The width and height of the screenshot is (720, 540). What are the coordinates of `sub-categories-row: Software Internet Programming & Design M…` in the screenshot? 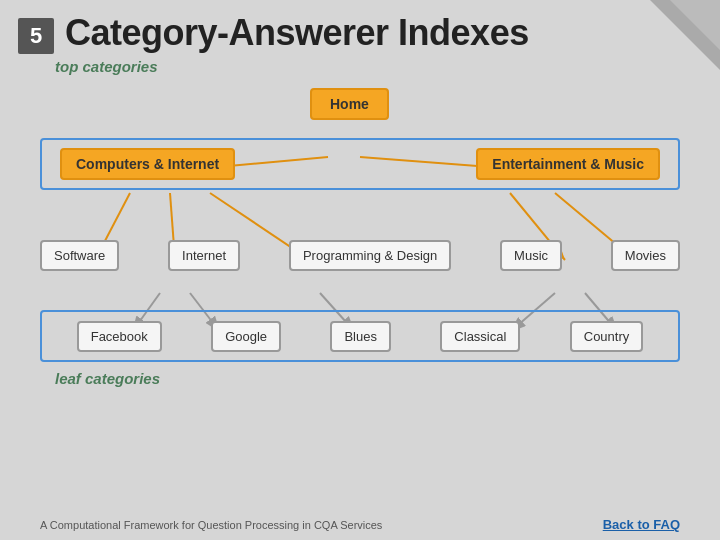 It's located at (360, 256).